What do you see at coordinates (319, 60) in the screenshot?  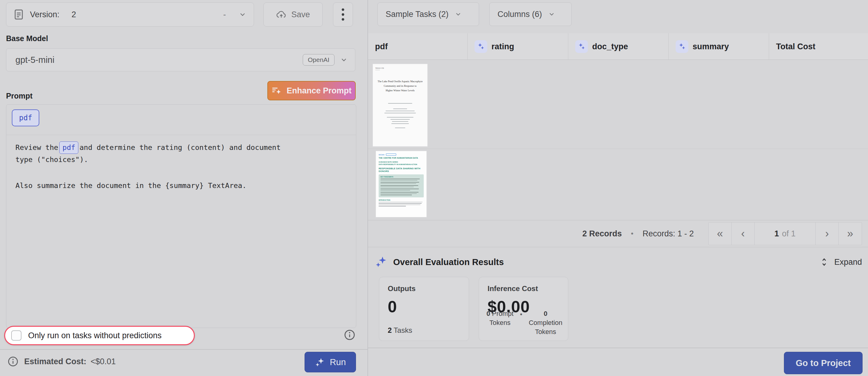 I see `provider-badge: OpenAI` at bounding box center [319, 60].